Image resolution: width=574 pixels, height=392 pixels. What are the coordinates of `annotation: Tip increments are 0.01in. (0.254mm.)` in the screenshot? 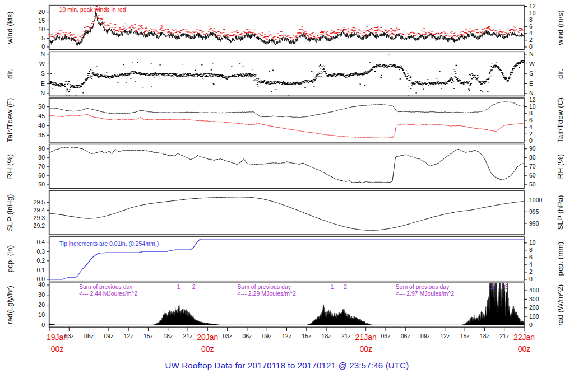 It's located at (109, 244).